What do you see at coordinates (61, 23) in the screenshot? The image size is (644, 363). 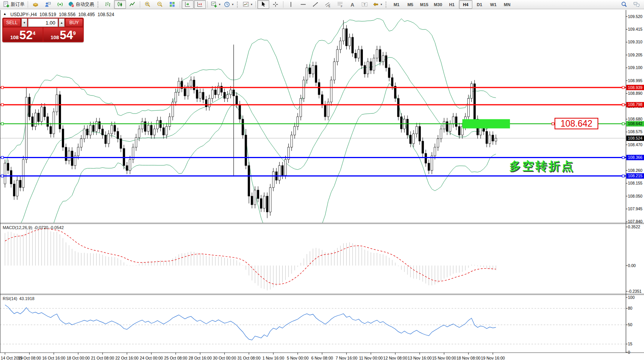 I see `volume-up-button: ▲` at bounding box center [61, 23].